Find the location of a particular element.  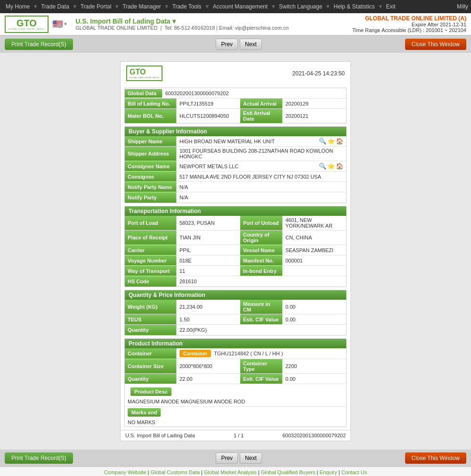

nav-switch-language: Switch Language is located at coordinates (300, 7).